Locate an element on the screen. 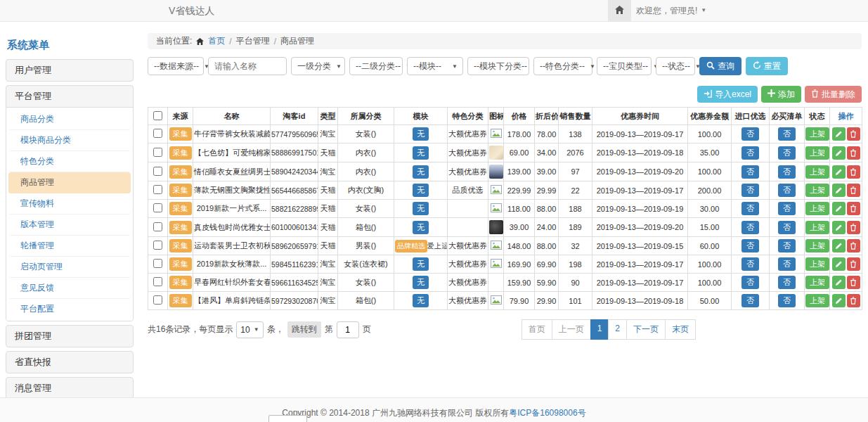 This screenshot has width=868, height=422. filter-select-data-source: --数据来源--▼ is located at coordinates (176, 66).